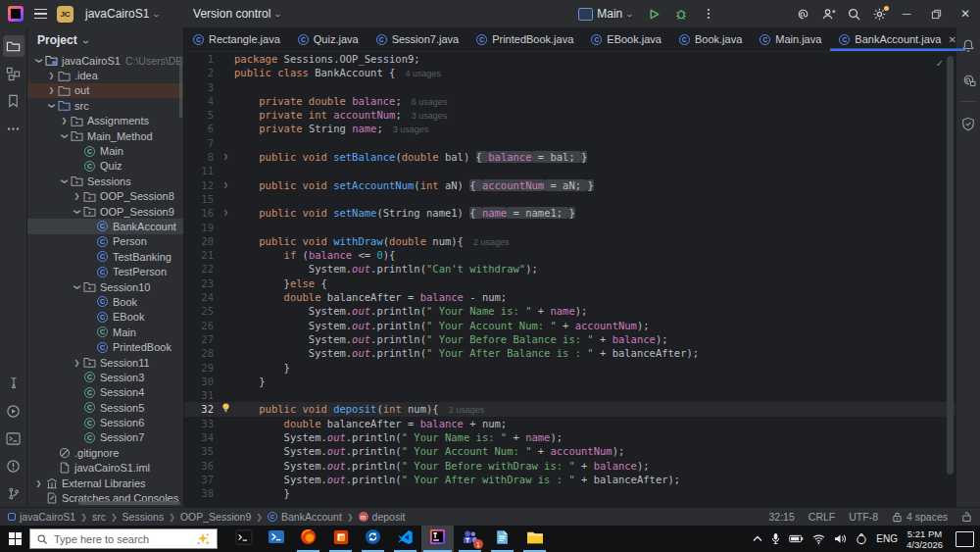 The image size is (980, 552). What do you see at coordinates (201, 143) in the screenshot?
I see `line-number: 7` at bounding box center [201, 143].